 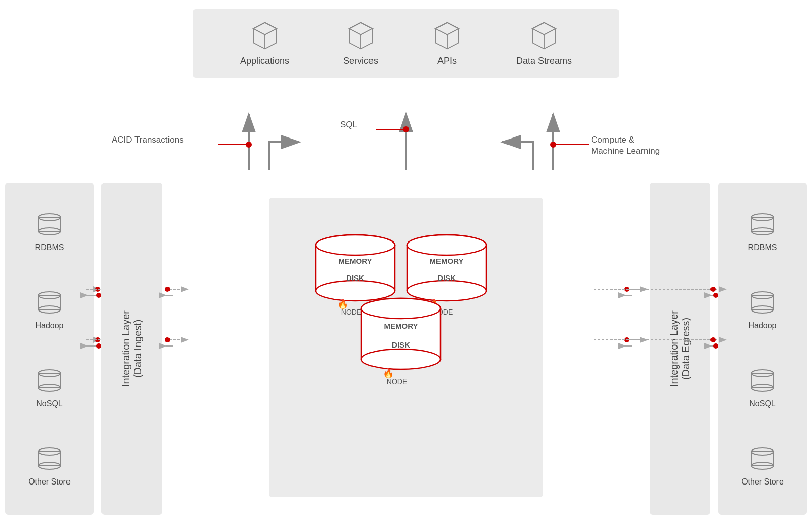 What do you see at coordinates (360, 44) in the screenshot?
I see `services-item: Services` at bounding box center [360, 44].